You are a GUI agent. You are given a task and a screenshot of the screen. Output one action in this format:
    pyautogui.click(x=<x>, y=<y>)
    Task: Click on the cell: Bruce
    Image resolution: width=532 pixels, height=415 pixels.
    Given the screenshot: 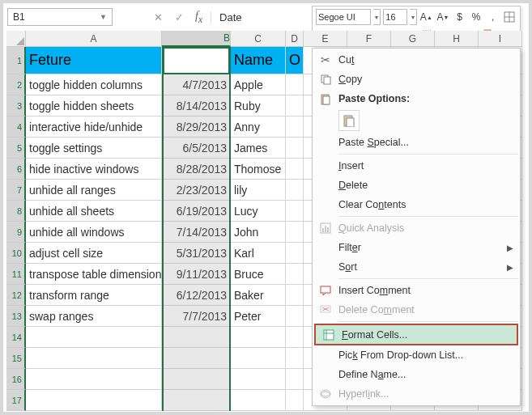 What is the action you would take?
    pyautogui.click(x=258, y=274)
    